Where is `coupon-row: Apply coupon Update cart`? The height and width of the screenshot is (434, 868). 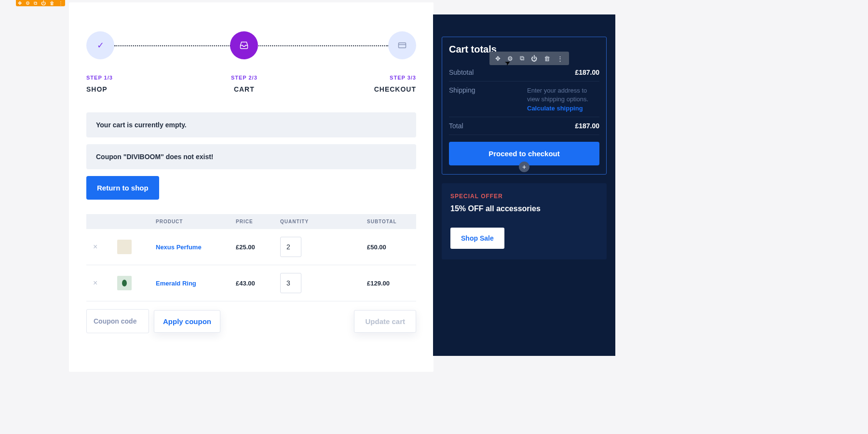 coupon-row: Apply coupon Update cart is located at coordinates (251, 321).